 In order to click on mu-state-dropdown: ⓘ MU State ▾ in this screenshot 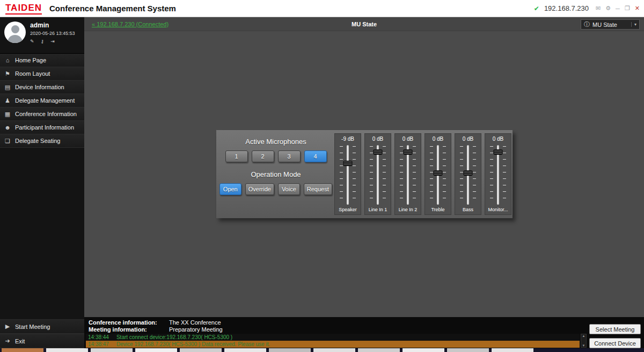, I will do `click(610, 25)`.